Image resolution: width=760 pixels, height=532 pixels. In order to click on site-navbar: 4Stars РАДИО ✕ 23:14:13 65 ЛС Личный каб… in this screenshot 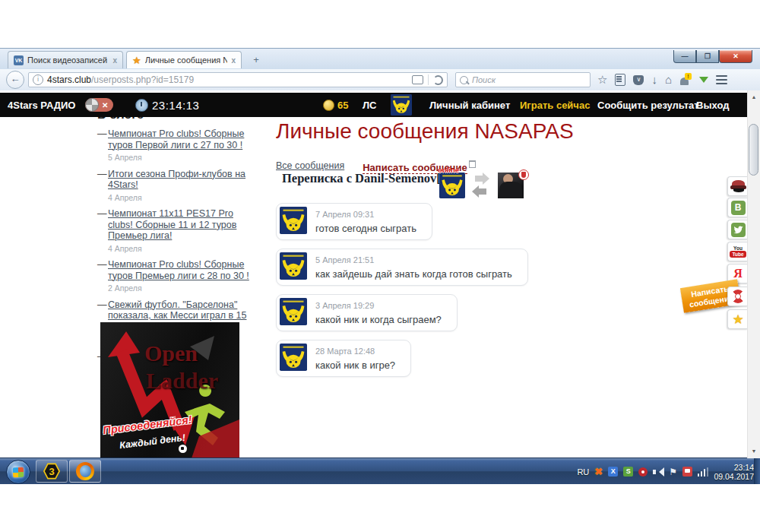, I will do `click(374, 105)`.